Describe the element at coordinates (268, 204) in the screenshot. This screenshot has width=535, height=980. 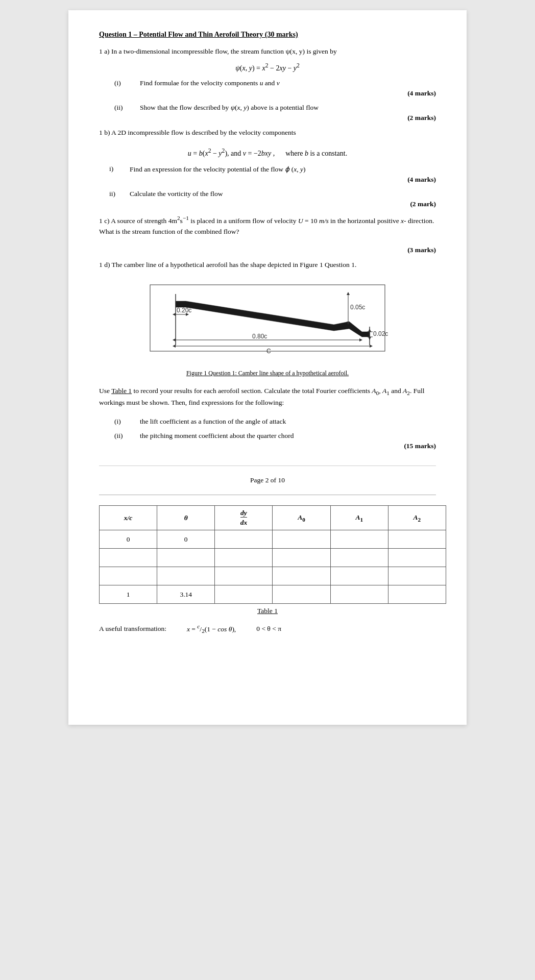
I see `part-bii-marks: (2 mark)` at that location.